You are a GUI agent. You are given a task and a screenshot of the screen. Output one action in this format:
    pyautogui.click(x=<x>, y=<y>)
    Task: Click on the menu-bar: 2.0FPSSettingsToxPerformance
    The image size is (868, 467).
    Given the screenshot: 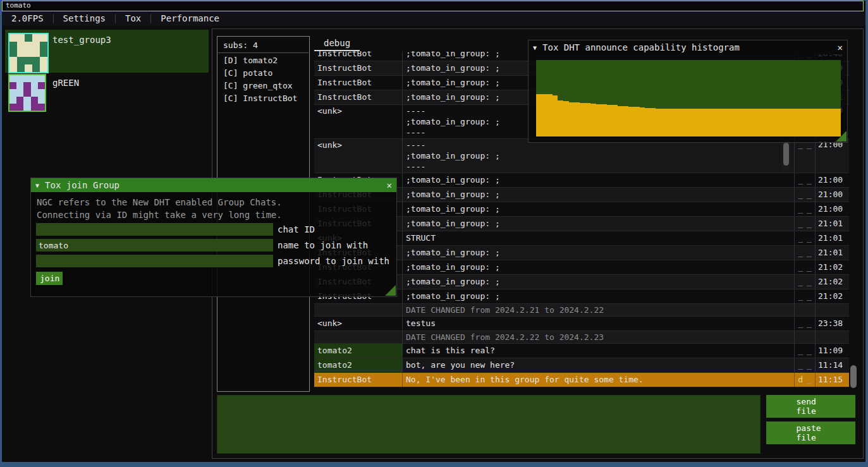 What is the action you would take?
    pyautogui.click(x=434, y=19)
    